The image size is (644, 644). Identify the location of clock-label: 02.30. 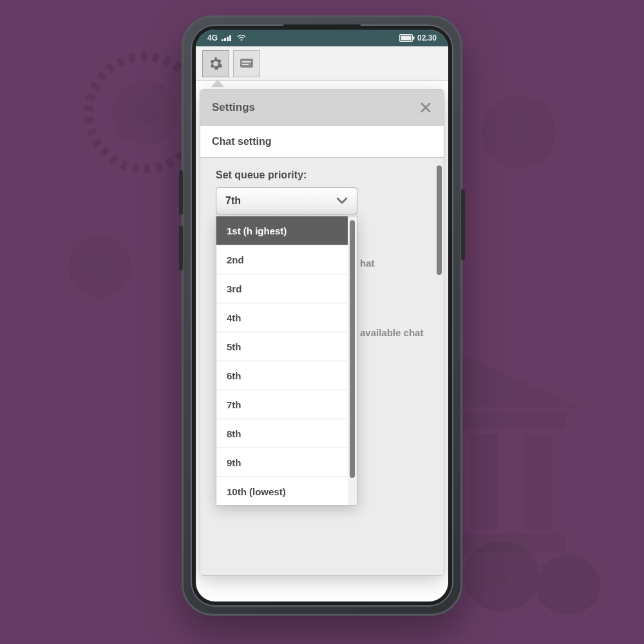
(427, 38).